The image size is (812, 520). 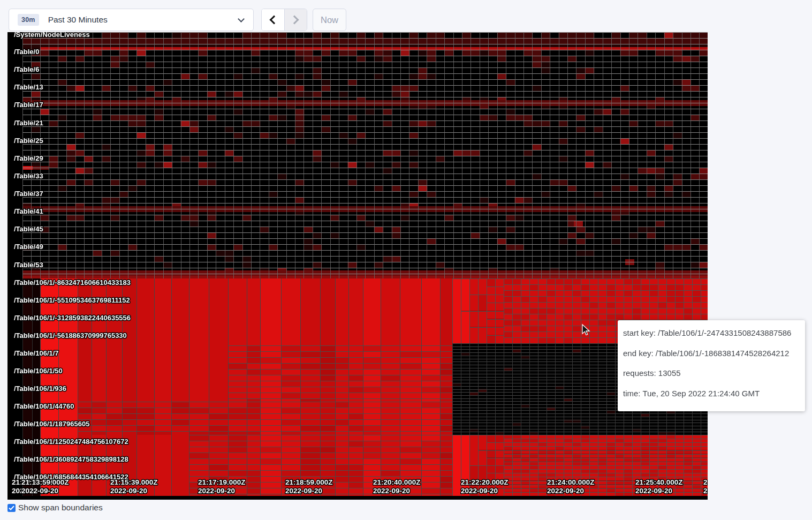 I want to click on checkbox-checked-icon, so click(x=12, y=508).